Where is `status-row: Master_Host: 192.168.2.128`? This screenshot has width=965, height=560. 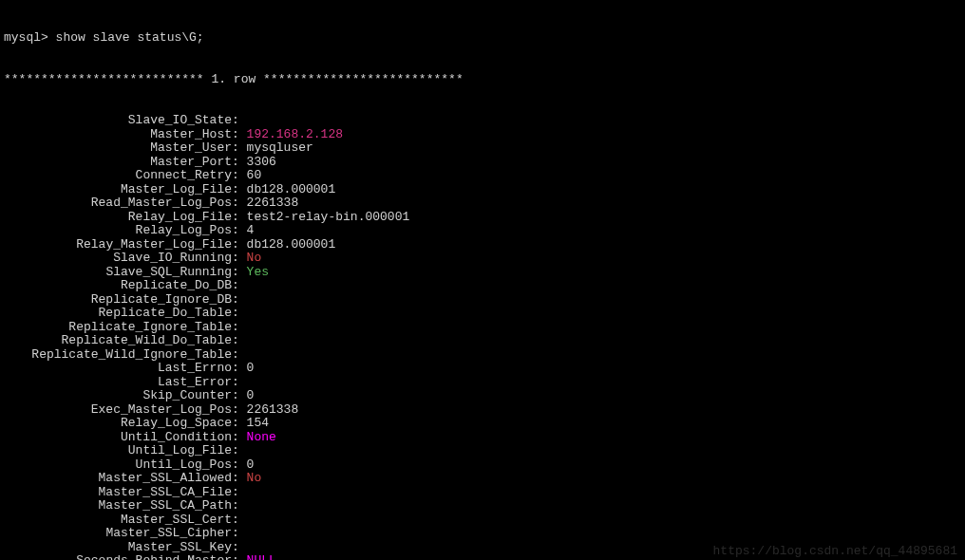
status-row: Master_Host: 192.168.2.128 is located at coordinates (482, 135).